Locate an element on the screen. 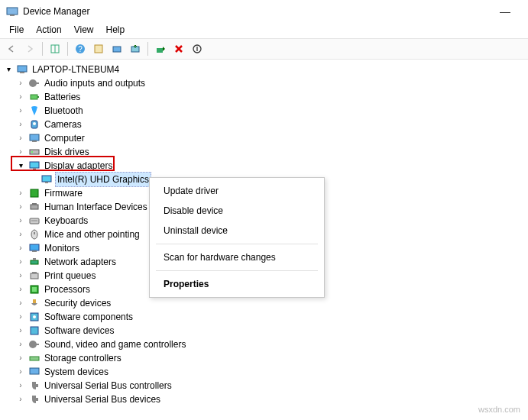 This screenshot has height=420, width=528. minimize-button: — is located at coordinates (505, 11).